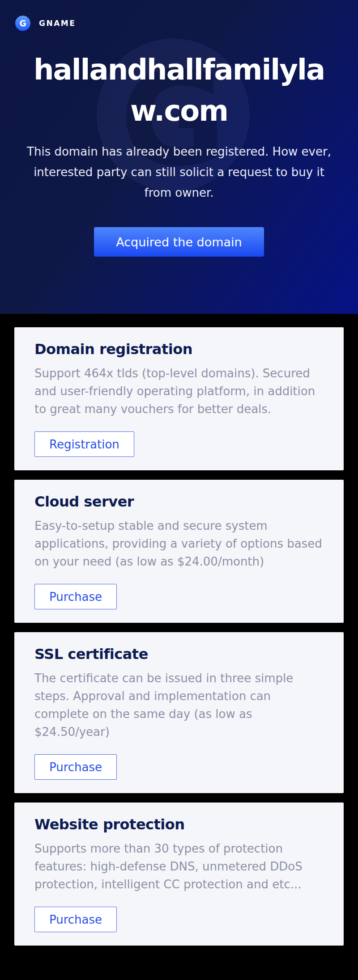  What do you see at coordinates (84, 444) in the screenshot?
I see `registration-button: Registration` at bounding box center [84, 444].